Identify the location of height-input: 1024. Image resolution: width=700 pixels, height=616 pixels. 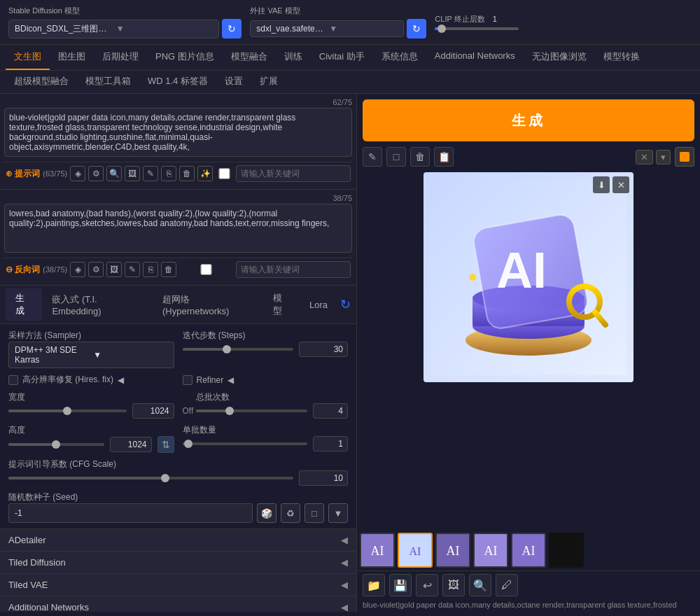
(131, 444).